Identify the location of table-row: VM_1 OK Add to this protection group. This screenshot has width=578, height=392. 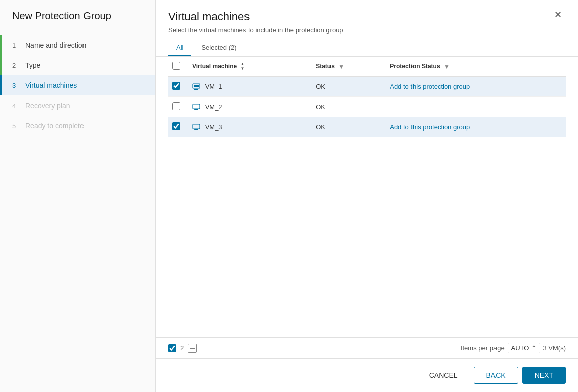
(367, 87).